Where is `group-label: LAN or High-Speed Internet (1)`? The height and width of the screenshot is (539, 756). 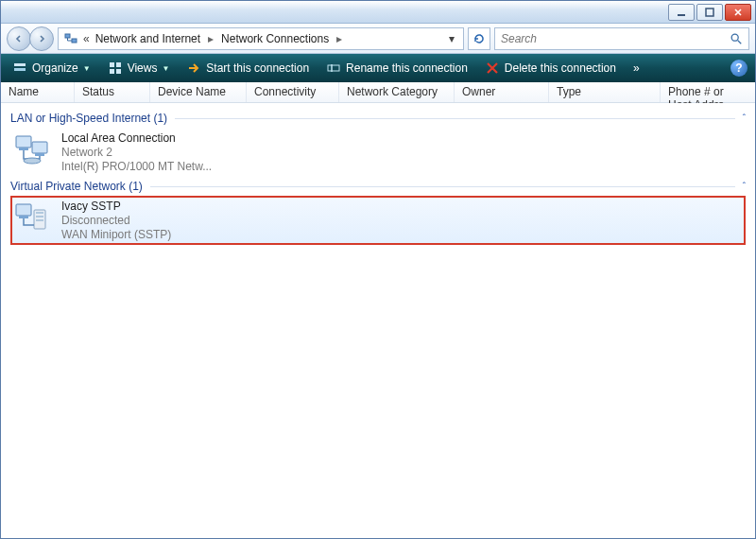 group-label: LAN or High-Speed Internet (1) is located at coordinates (89, 118).